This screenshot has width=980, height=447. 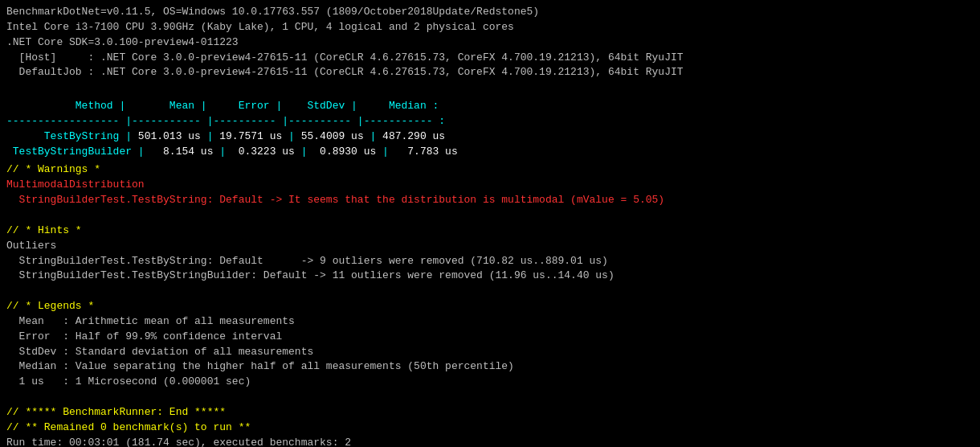 I want to click on table-header: Method | Mean | Error | StdDev | Median …, so click(x=223, y=106).